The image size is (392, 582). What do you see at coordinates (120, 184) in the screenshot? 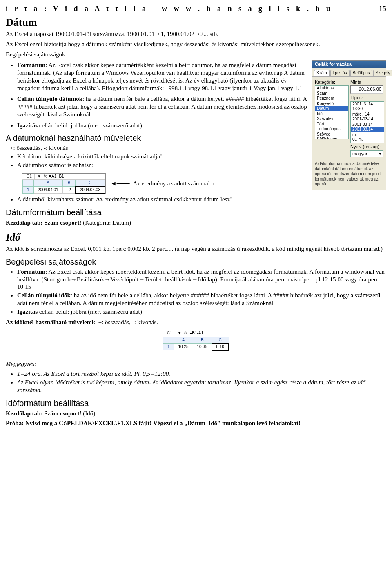
I see `arrow-icon: ◄───` at bounding box center [120, 184].